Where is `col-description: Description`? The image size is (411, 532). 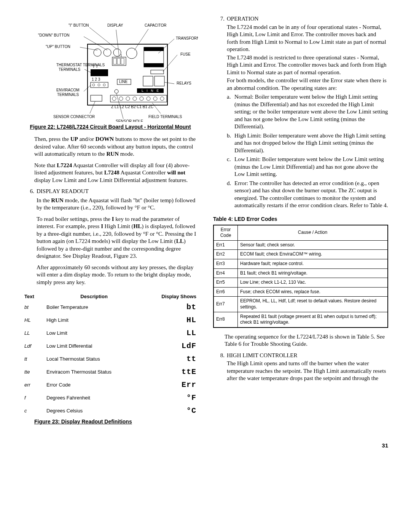
col-description: Description is located at coordinates (94, 297).